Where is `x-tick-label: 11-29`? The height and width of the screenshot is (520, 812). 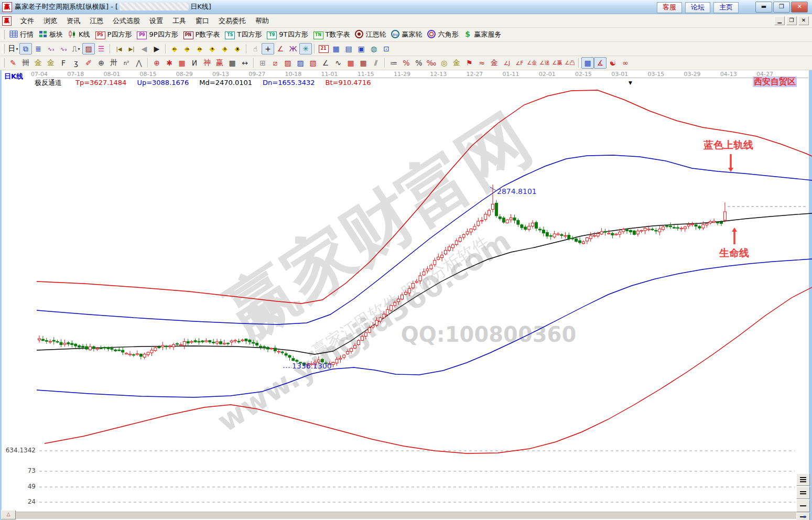 x-tick-label: 11-29 is located at coordinates (402, 74).